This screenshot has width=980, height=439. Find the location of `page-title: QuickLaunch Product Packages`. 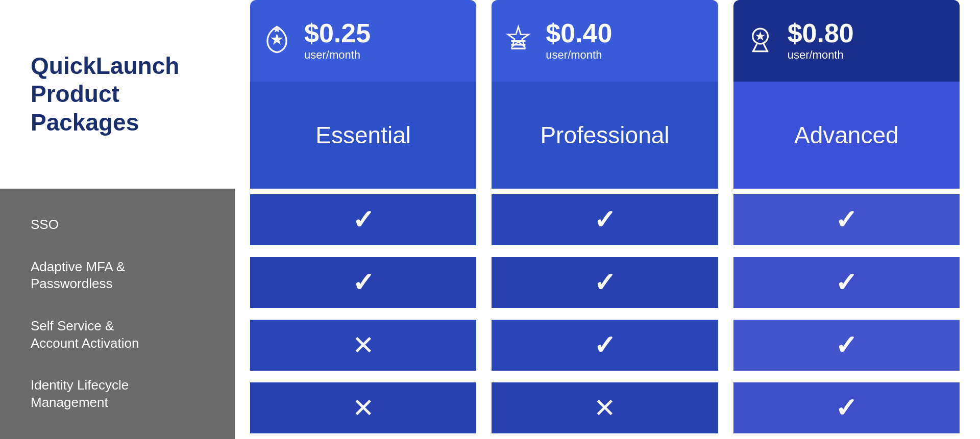

page-title: QuickLaunch Product Packages is located at coordinates (122, 94).